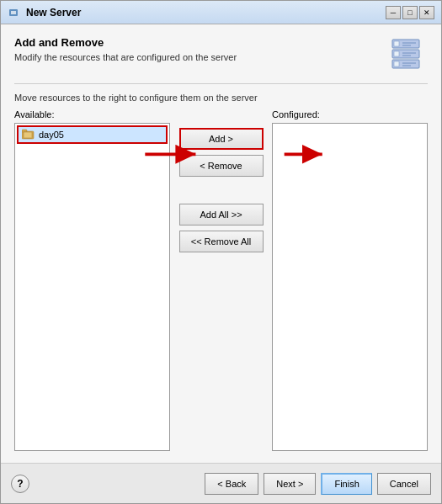 Image resolution: width=442 pixels, height=504 pixels. Describe the element at coordinates (205, 13) in the screenshot. I see `window-title: New Server` at that location.